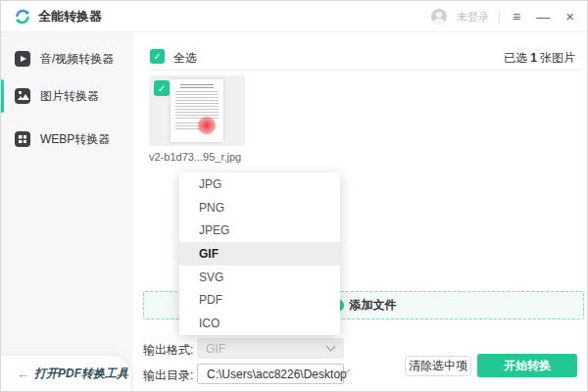 This screenshot has height=392, width=588. I want to click on open-pdf-tool-label: 打开PDF转换工具, so click(81, 374).